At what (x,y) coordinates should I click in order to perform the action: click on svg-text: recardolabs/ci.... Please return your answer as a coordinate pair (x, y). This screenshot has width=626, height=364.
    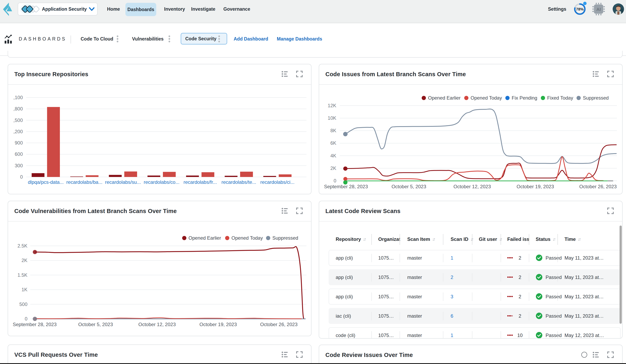
    Looking at the image, I should click on (277, 182).